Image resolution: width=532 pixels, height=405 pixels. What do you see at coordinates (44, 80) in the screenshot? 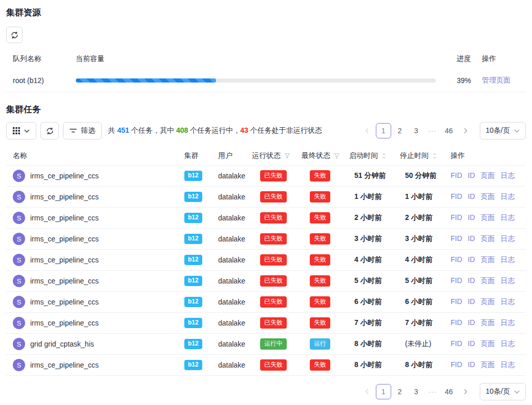
I see `queue-name: root (b12)` at bounding box center [44, 80].